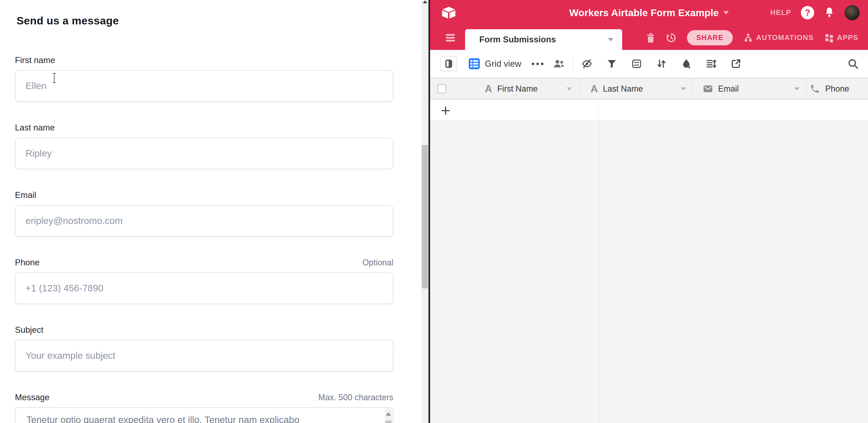 This screenshot has width=868, height=423. Describe the element at coordinates (35, 60) in the screenshot. I see `first-name-label: First name` at that location.